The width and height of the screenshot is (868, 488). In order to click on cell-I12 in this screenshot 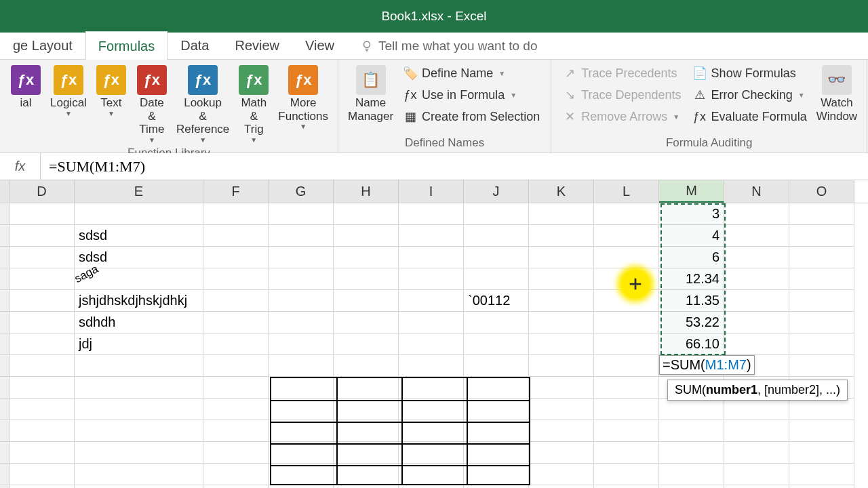, I will do `click(431, 453)`.